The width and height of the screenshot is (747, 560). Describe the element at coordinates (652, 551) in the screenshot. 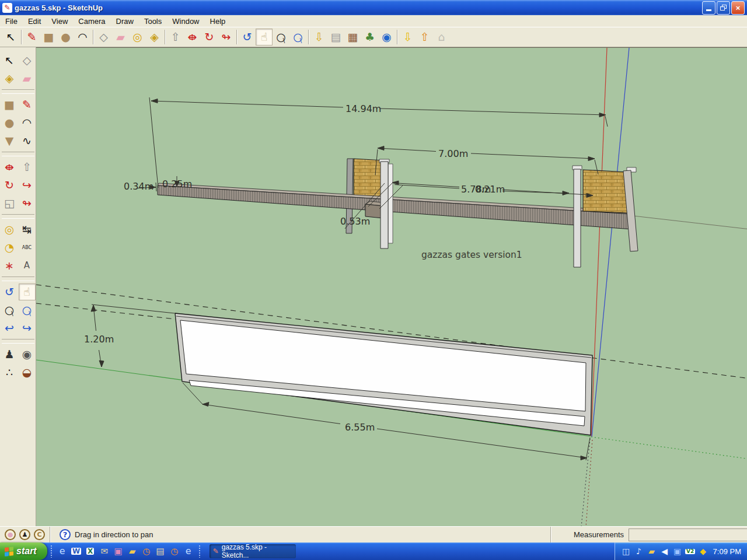

I see `tray-folder-button: ▰` at that location.